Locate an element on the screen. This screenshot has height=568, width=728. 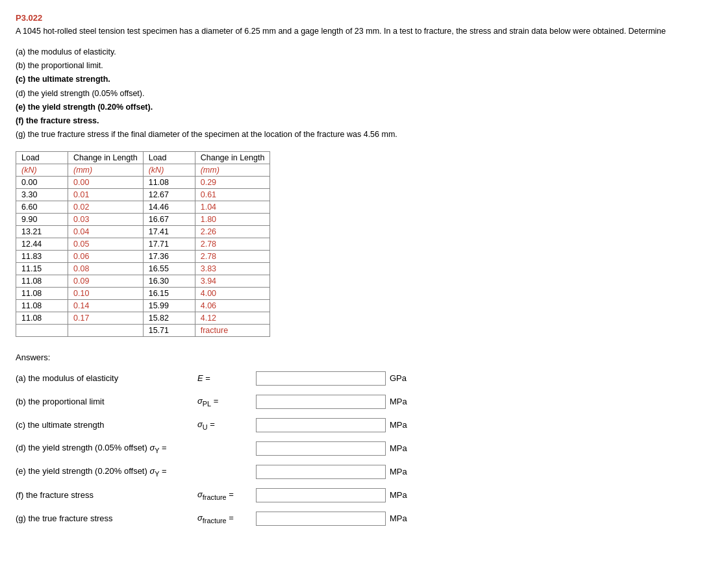
cell: 11.15 is located at coordinates (42, 269).